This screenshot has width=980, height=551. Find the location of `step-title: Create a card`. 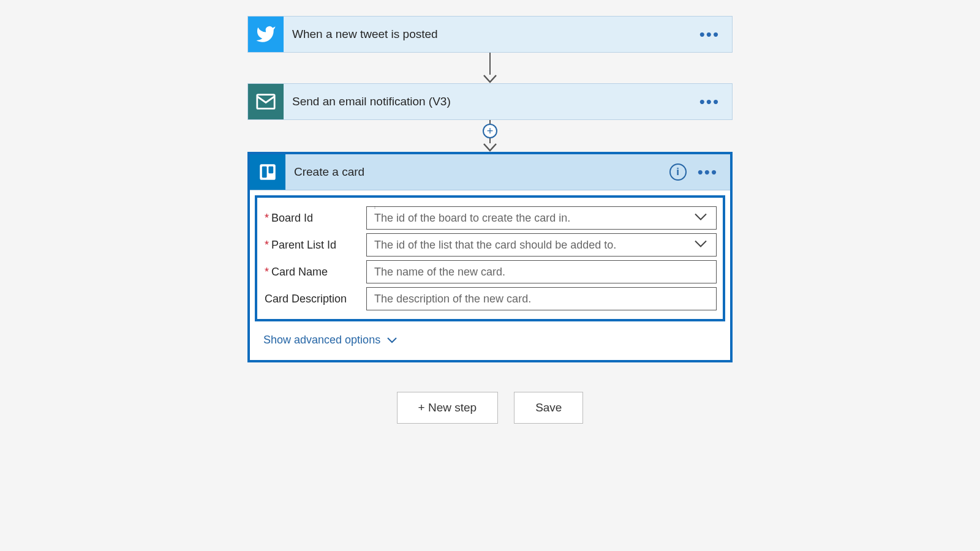

step-title: Create a card is located at coordinates (478, 172).